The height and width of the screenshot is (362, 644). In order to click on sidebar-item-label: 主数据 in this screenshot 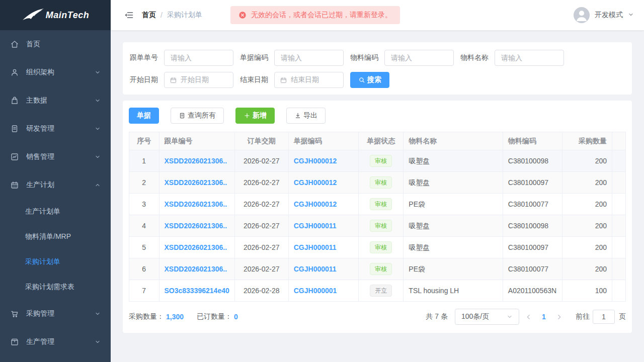, I will do `click(60, 101)`.